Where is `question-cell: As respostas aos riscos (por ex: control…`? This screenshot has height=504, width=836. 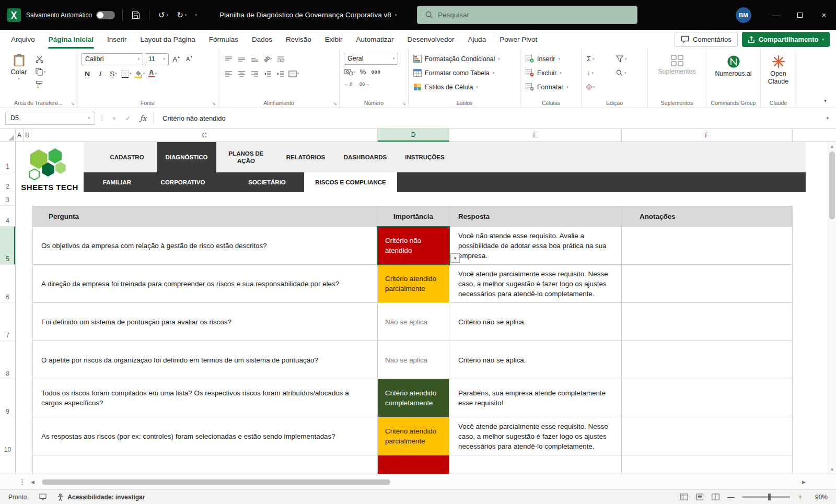 question-cell: As respostas aos riscos (por ex: control… is located at coordinates (205, 437).